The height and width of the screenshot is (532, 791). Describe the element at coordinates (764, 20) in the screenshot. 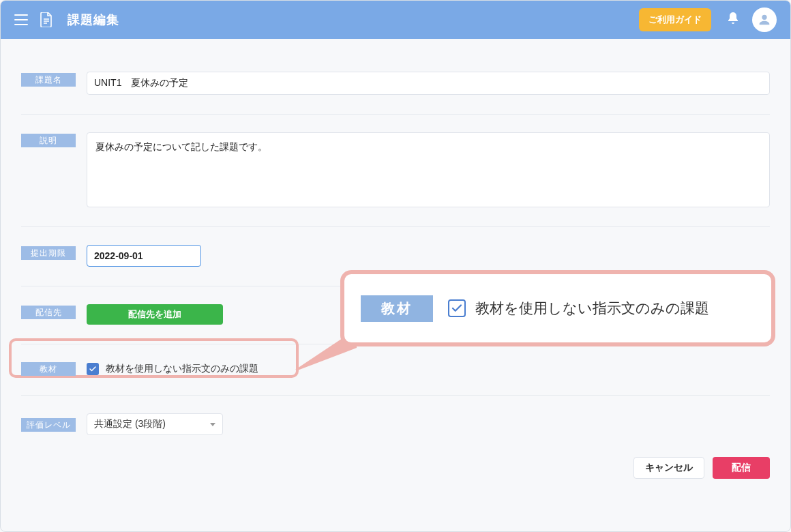

I see `avatar` at that location.